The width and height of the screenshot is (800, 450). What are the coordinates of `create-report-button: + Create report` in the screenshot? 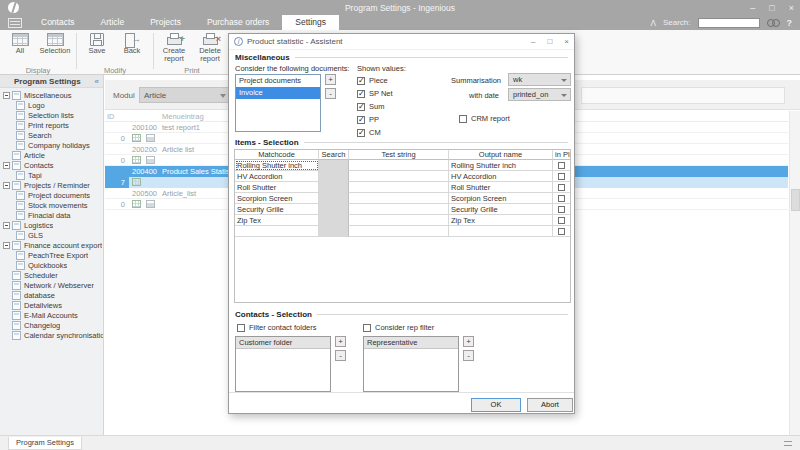 It's located at (174, 47).